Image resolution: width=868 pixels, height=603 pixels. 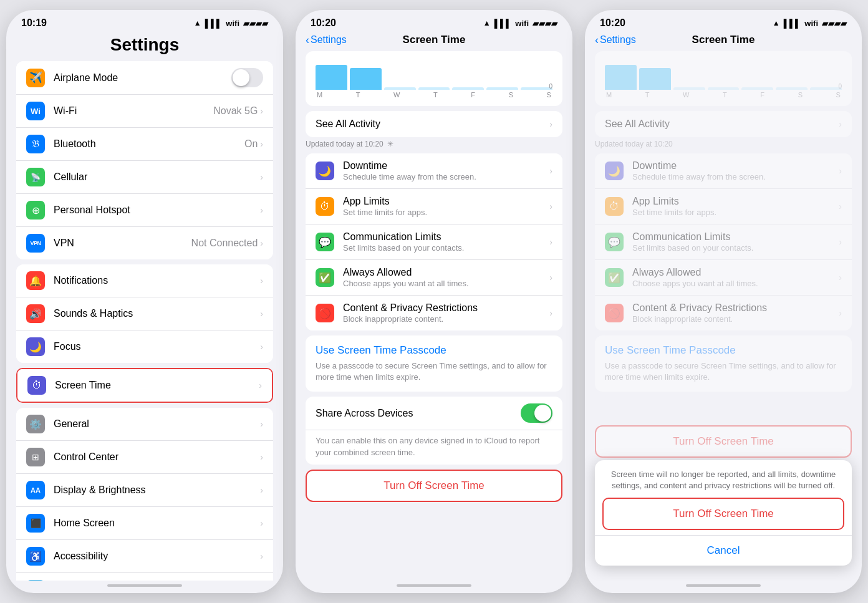 I want to click on commlimits-subtitle-3: Set limits based on your contacts., so click(x=736, y=248).